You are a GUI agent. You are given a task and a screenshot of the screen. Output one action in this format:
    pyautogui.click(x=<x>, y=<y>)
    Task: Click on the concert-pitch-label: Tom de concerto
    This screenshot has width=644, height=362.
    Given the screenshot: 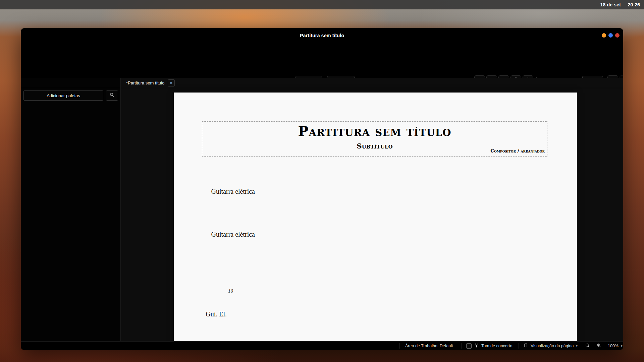 What is the action you would take?
    pyautogui.click(x=497, y=346)
    